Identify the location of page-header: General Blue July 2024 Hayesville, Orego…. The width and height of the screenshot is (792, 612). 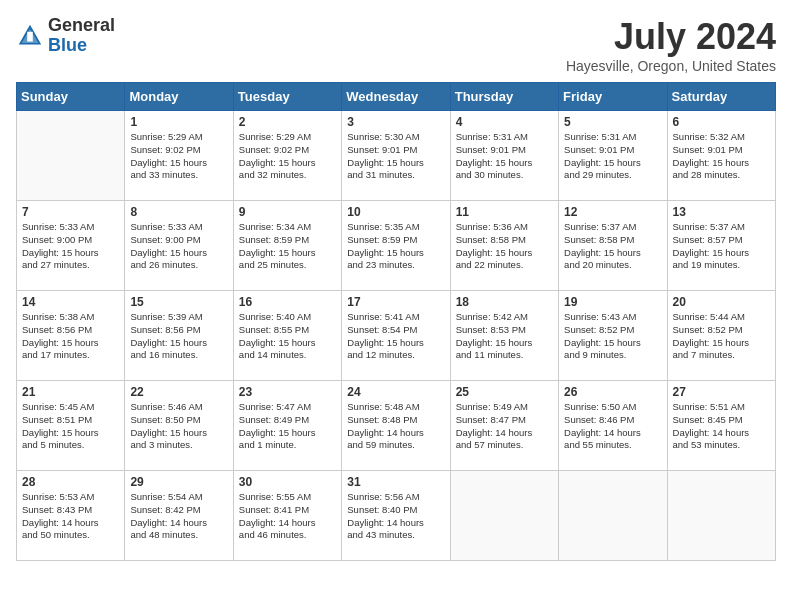
(396, 45).